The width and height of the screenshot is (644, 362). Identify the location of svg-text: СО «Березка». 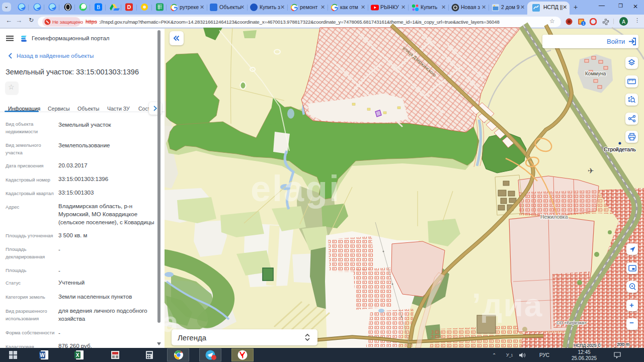
(572, 323).